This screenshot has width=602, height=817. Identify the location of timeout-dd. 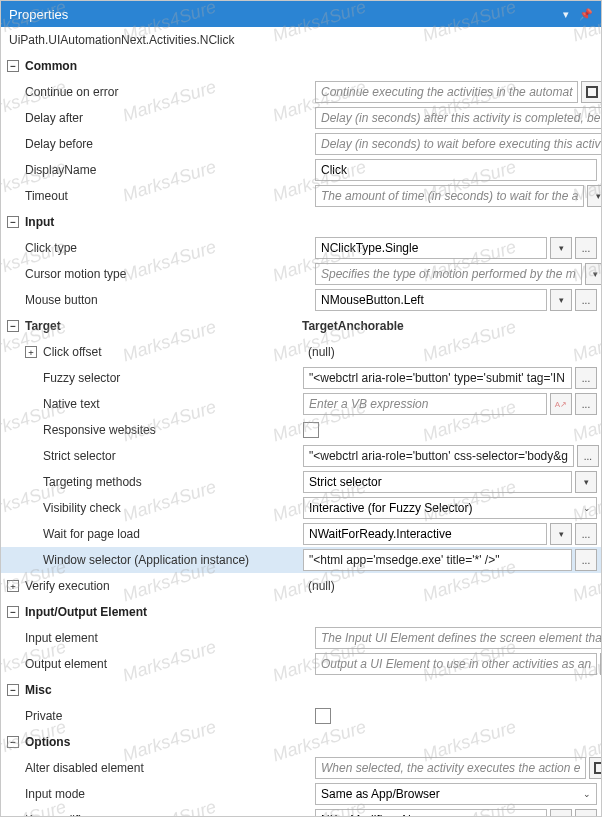
(594, 196).